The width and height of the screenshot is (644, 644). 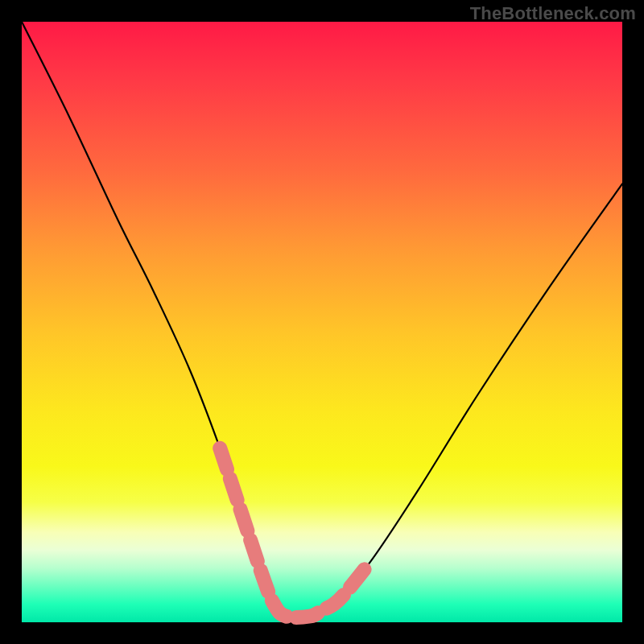 What do you see at coordinates (553, 14) in the screenshot?
I see `watermark-text: TheBottleneck.com` at bounding box center [553, 14].